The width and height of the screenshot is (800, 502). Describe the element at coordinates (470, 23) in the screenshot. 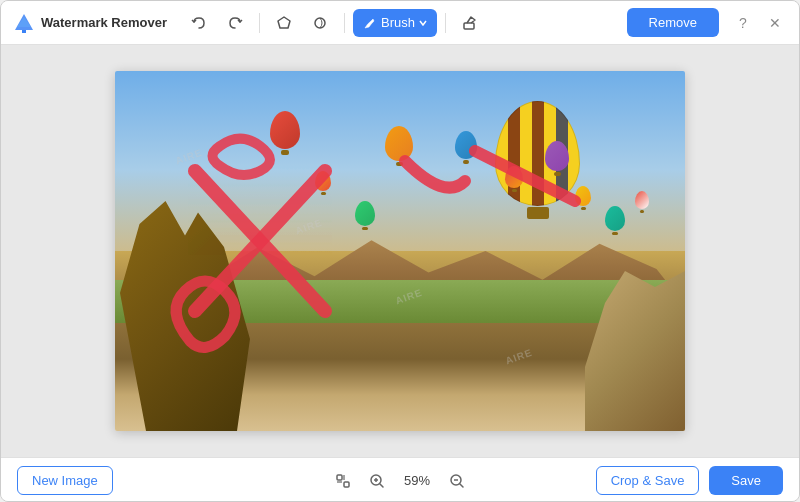

I see `eraser-button` at that location.